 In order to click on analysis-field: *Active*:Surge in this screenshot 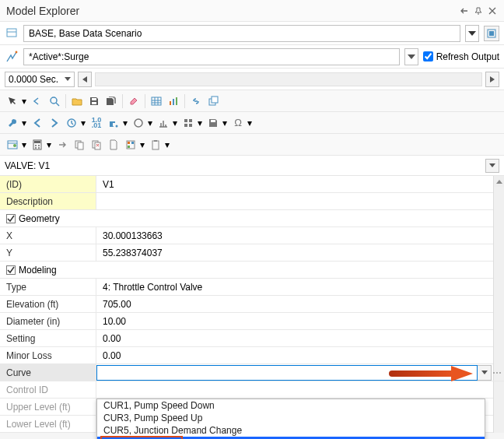, I will do `click(212, 57)`.